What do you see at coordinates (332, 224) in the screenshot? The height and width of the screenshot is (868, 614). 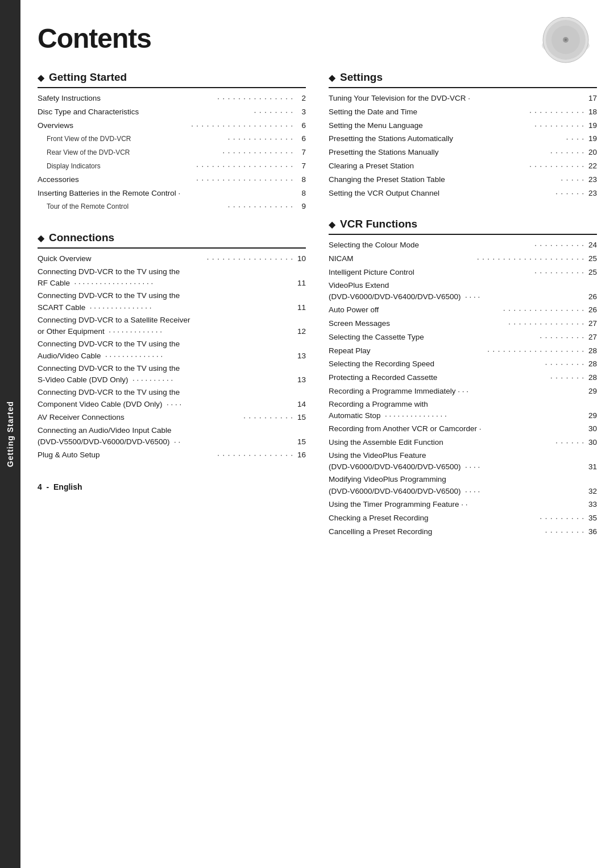 I see `diamond-icon-vcr: ◆` at bounding box center [332, 224].